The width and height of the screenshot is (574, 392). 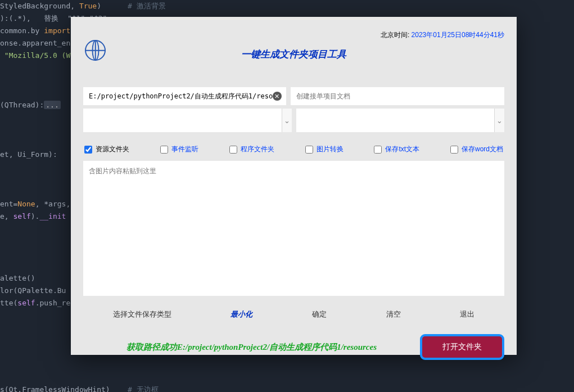 What do you see at coordinates (293, 96) in the screenshot?
I see `inputs-row: ✕` at bounding box center [293, 96].